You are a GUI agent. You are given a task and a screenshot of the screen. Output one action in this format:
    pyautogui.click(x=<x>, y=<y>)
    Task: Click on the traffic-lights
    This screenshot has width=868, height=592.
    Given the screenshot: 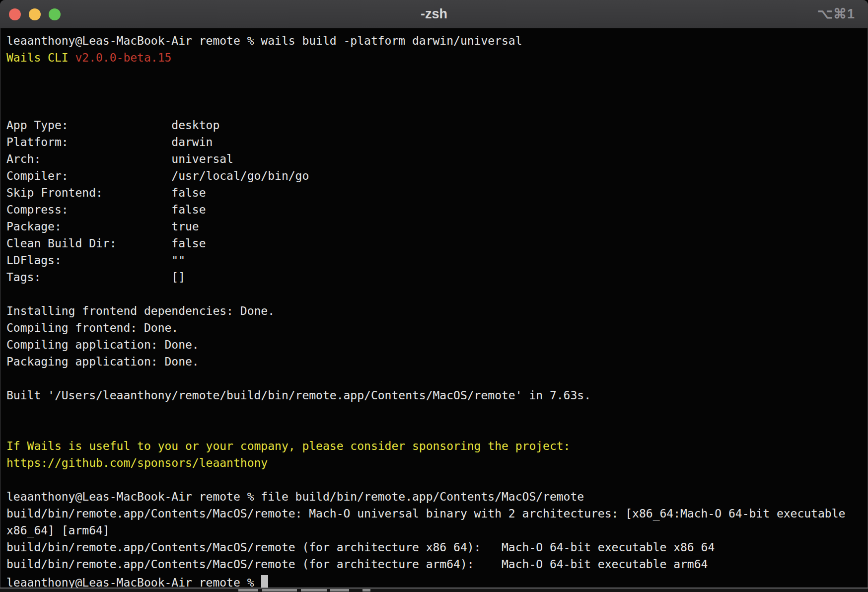 What is the action you would take?
    pyautogui.click(x=35, y=14)
    